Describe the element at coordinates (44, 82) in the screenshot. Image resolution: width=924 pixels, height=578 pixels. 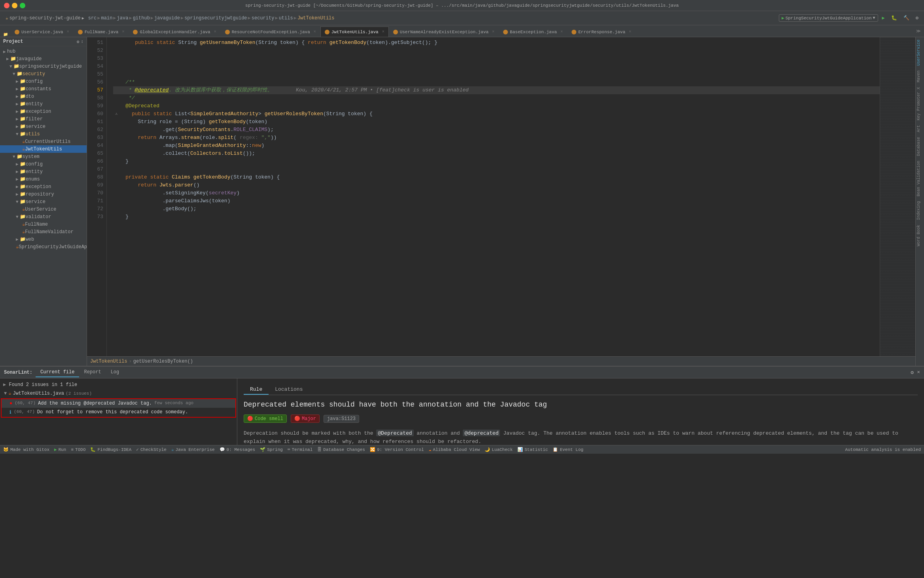
I see `tree-item-config: ▶ 📁 config` at that location.